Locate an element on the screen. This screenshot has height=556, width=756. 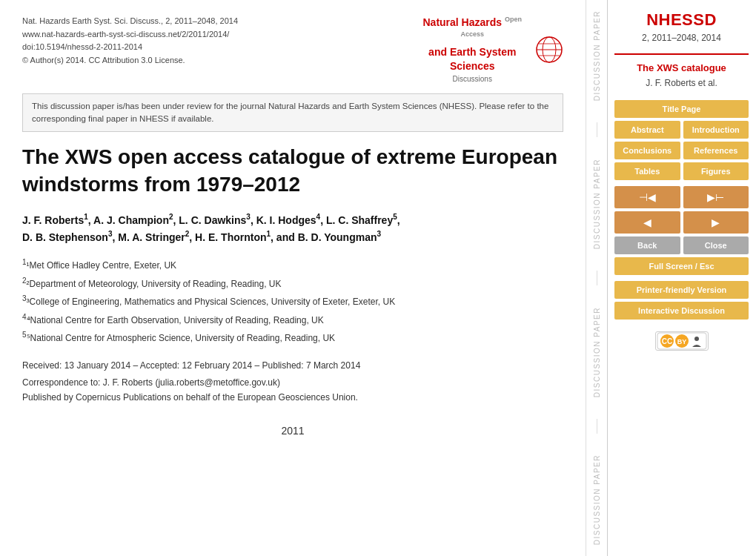
prev-next-arrows: ◀ ▶ is located at coordinates (682, 222).